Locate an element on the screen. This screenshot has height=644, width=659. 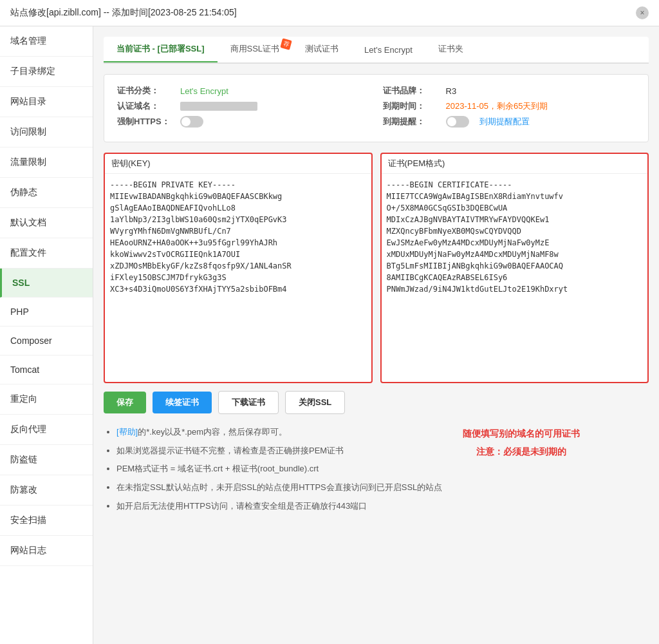
note-item: [帮助]的*.key以及*.pem内容，然后保存即可。 is located at coordinates (279, 433).